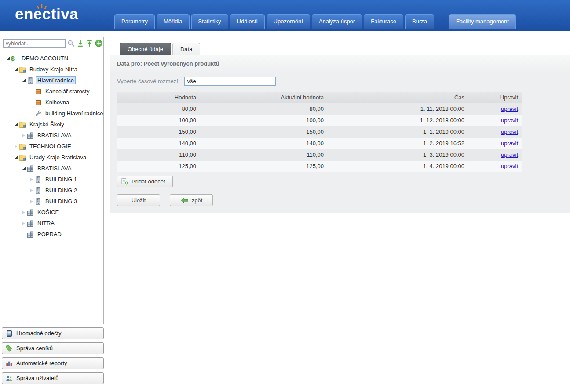 This screenshot has width=570, height=392. What do you see at coordinates (15, 59) in the screenshot?
I see `dollar-icon: $` at bounding box center [15, 59].